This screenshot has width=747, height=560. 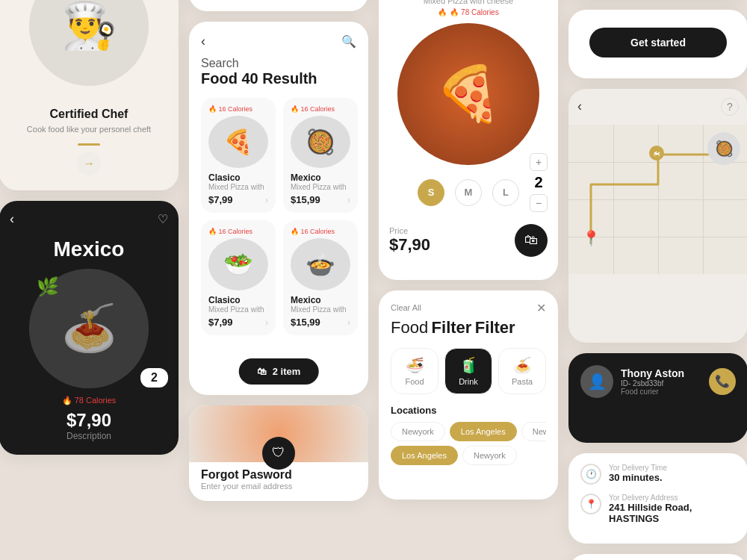 I want to click on food-name: Clasico, so click(x=238, y=178).